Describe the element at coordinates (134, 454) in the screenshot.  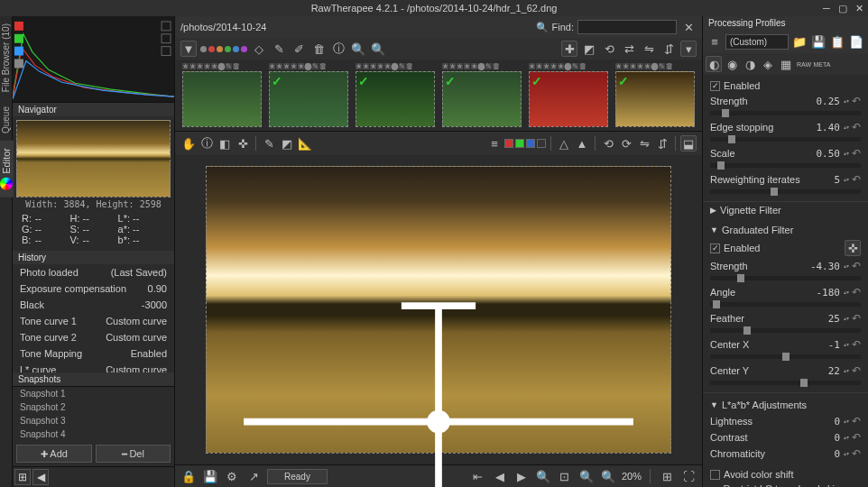
I see `del-snapshot-button: ━ Del` at that location.